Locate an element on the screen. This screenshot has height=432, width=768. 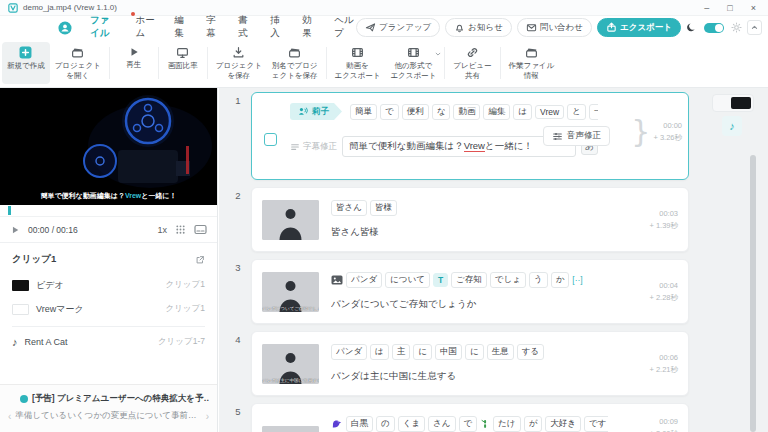
word-chip: な is located at coordinates (442, 112).